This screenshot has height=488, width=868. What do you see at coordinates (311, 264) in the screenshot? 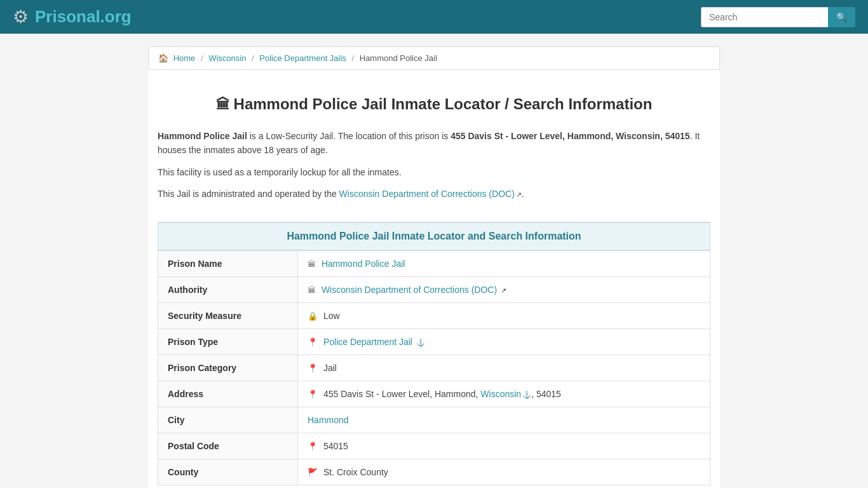
I see `prison-name-icon: 🏛` at bounding box center [311, 264].